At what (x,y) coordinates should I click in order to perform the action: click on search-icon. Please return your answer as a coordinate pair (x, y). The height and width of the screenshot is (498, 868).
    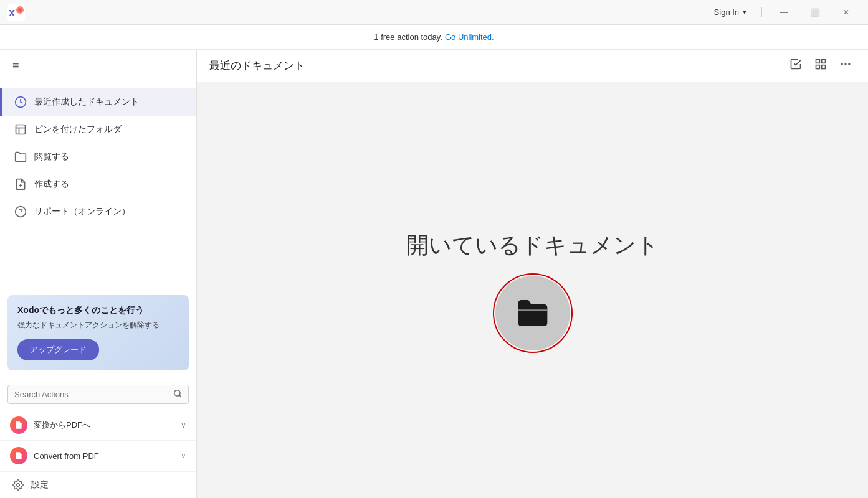
    Looking at the image, I should click on (178, 393).